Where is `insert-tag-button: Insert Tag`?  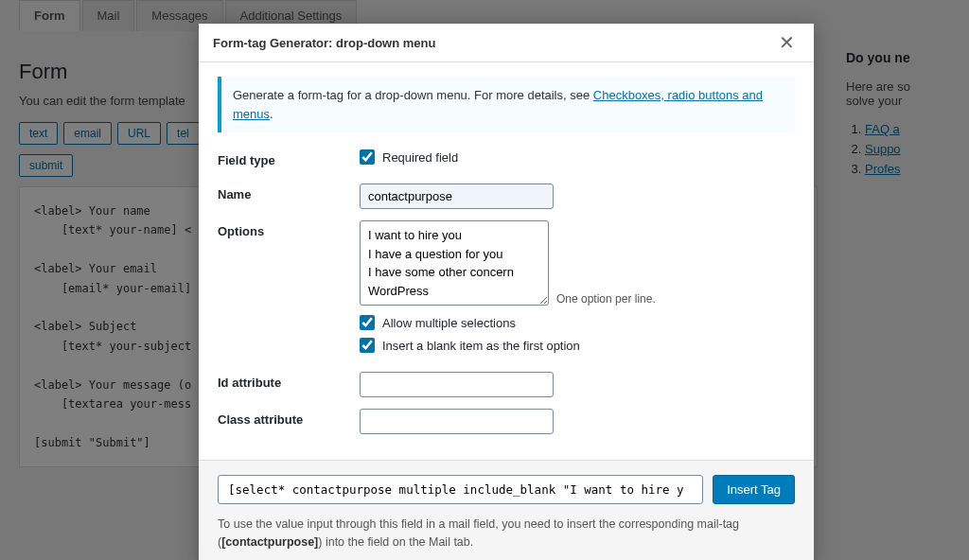 insert-tag-button: Insert Tag is located at coordinates (753, 490).